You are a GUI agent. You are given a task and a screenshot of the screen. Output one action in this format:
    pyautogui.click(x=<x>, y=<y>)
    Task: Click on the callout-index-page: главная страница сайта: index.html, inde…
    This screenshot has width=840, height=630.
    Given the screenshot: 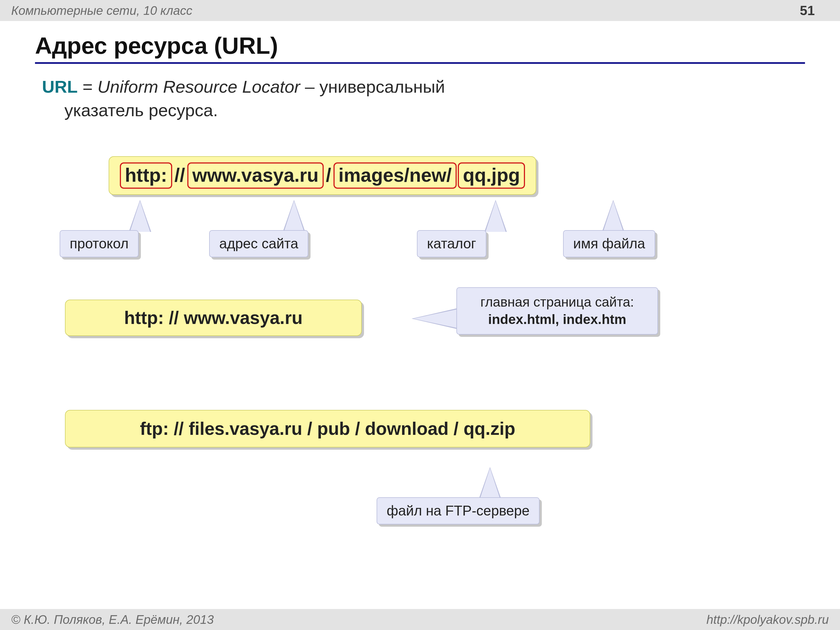 What is the action you would take?
    pyautogui.click(x=557, y=311)
    